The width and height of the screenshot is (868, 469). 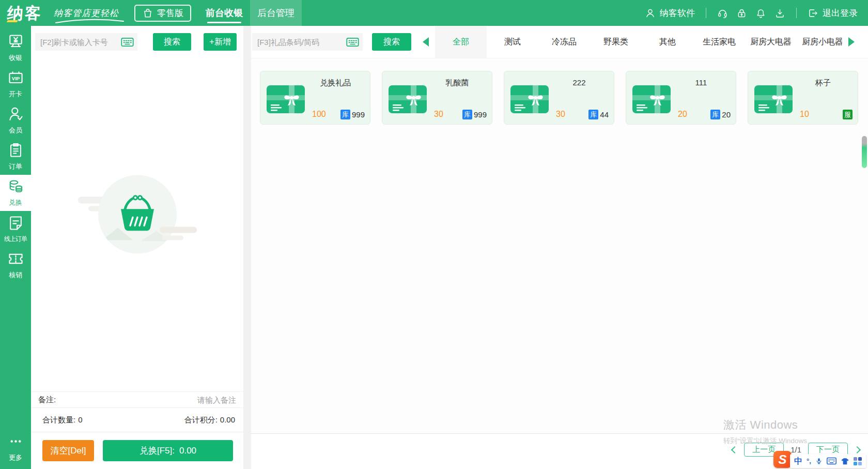 I want to click on nav-tab-front-desk: 前台收银, so click(x=224, y=13).